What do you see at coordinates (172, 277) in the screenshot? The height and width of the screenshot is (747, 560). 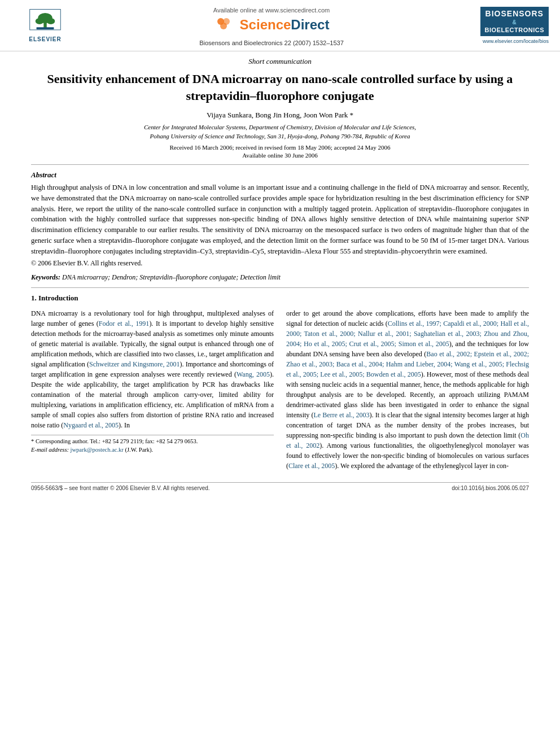 I see `keywords-text: DNA microarray; Dendron; Streptavidin–fl…` at bounding box center [172, 277].